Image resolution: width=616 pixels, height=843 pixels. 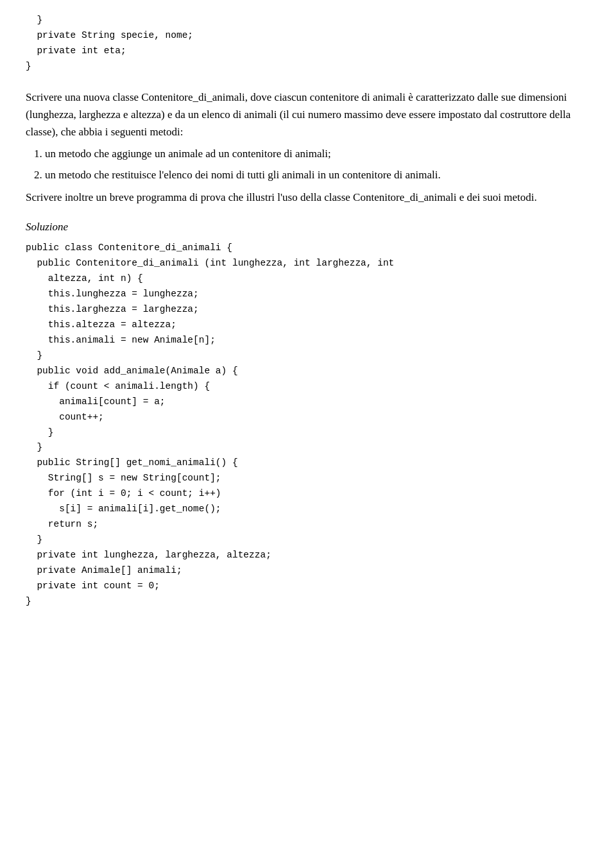 I want to click on method-list: un metodo che aggiunge un animale ad un …, so click(x=318, y=164).